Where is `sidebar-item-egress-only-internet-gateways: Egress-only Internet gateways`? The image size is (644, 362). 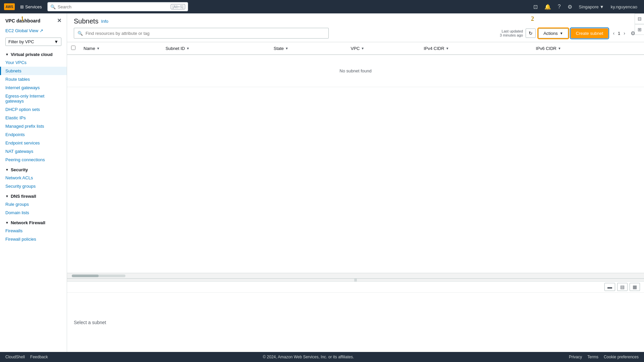
sidebar-item-egress-only-internet-gateways: Egress-only Internet gateways is located at coordinates (34, 99).